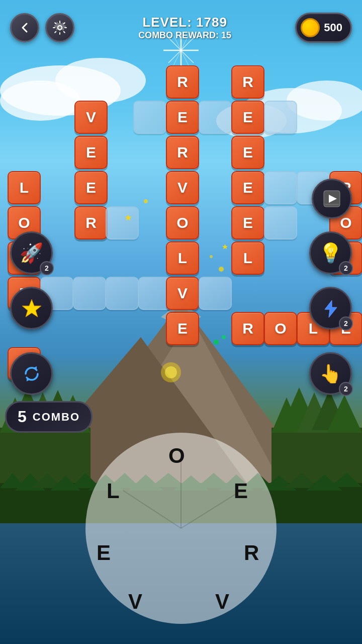 The height and width of the screenshot is (644, 362). I want to click on wheel-letter-v1: V, so click(135, 602).